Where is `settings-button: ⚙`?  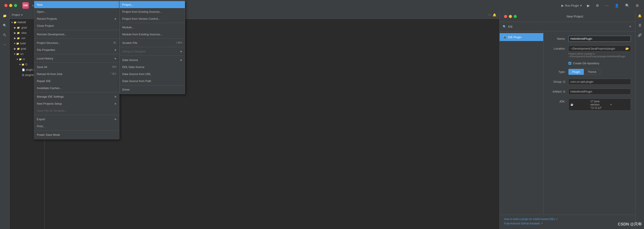
settings-button: ⚙ is located at coordinates (598, 6).